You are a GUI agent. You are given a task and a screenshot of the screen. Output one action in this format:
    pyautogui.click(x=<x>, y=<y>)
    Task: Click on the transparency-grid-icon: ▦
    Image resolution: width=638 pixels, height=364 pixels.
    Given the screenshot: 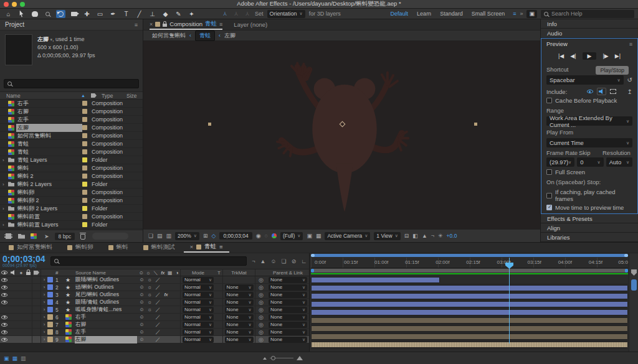 What is the action you would take?
    pyautogui.click(x=319, y=236)
    